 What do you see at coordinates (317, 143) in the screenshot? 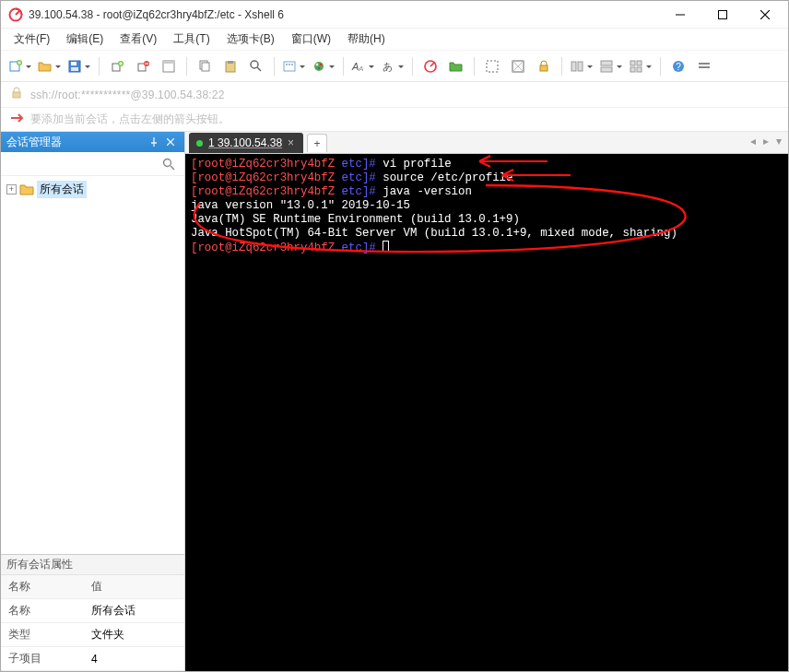
I see `new-tab-button: +` at bounding box center [317, 143].